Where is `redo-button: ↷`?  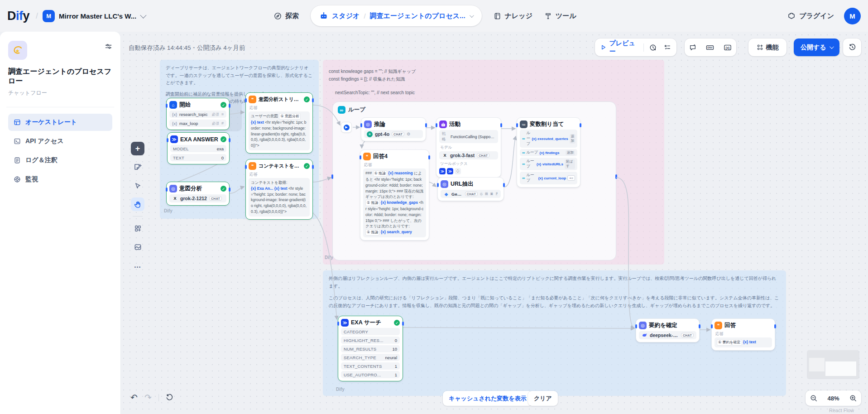
redo-button: ↷ is located at coordinates (148, 398).